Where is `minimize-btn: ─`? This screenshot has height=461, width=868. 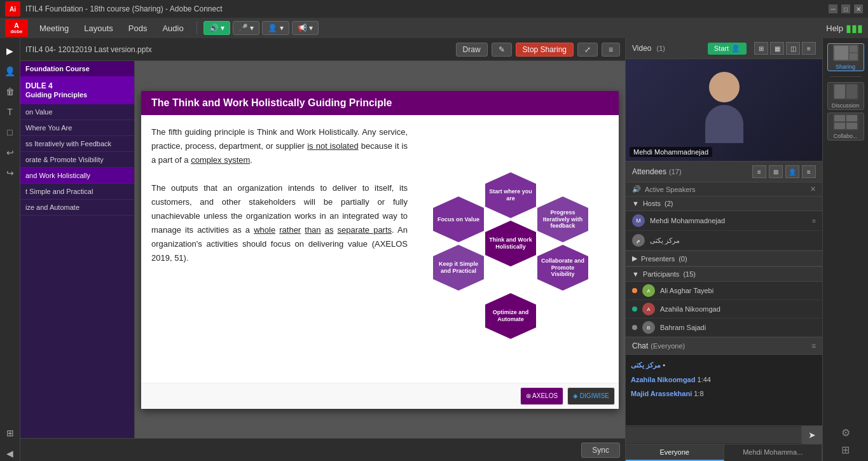
minimize-btn: ─ is located at coordinates (833, 9).